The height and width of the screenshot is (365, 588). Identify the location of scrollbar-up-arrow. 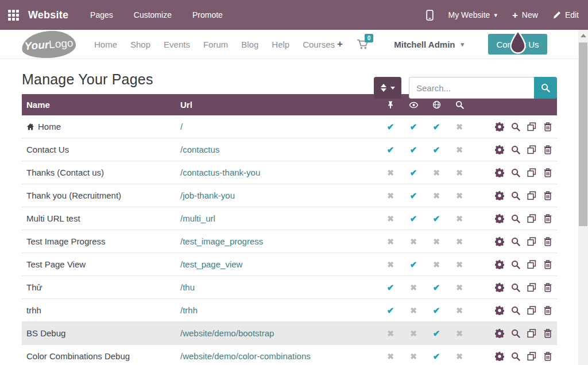
(583, 36).